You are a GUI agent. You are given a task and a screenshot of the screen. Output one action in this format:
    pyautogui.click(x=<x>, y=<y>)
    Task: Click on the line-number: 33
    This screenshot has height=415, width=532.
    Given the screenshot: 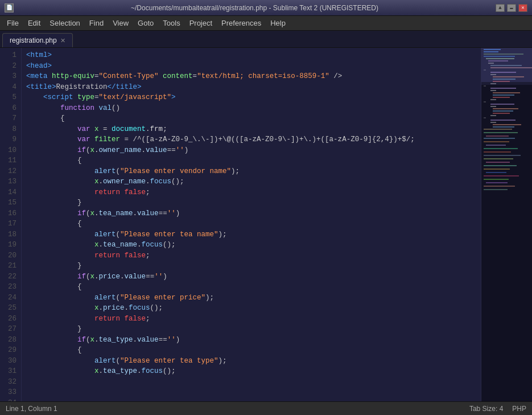 What is the action you would take?
    pyautogui.click(x=9, y=393)
    